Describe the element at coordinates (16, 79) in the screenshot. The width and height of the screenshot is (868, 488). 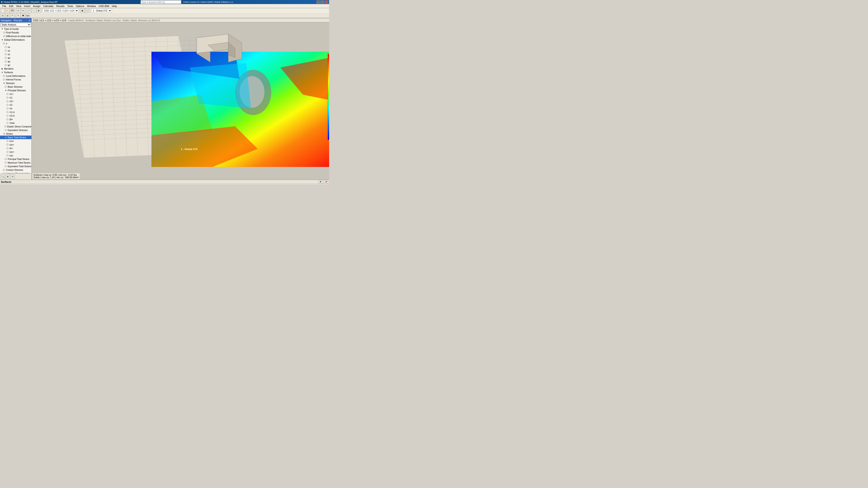
I see `nav-tree-item-14: Internal Forces` at that location.